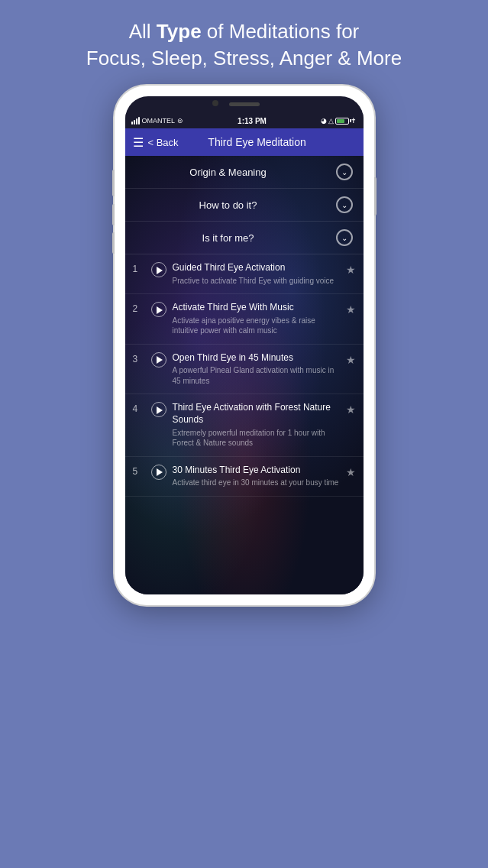 The image size is (488, 868). I want to click on track-list: 1 Guided Third Eye Activation Practive t…, so click(244, 376).